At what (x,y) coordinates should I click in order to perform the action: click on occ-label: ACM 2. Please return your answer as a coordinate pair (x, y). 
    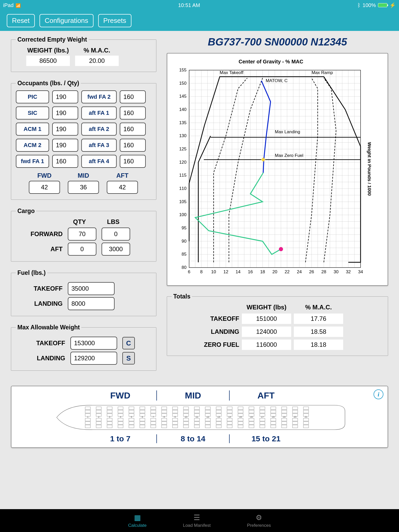
    Looking at the image, I should click on (32, 145).